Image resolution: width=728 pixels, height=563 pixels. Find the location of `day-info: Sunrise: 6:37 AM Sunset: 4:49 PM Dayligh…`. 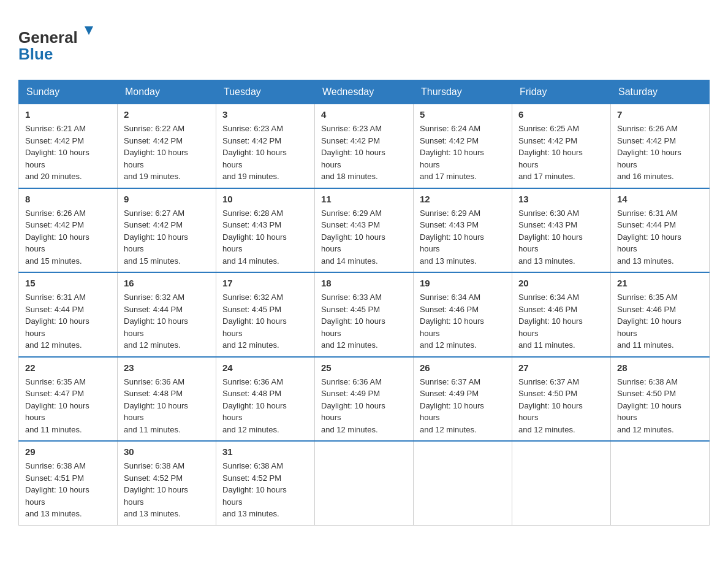

day-info: Sunrise: 6:37 AM Sunset: 4:49 PM Dayligh… is located at coordinates (463, 406).